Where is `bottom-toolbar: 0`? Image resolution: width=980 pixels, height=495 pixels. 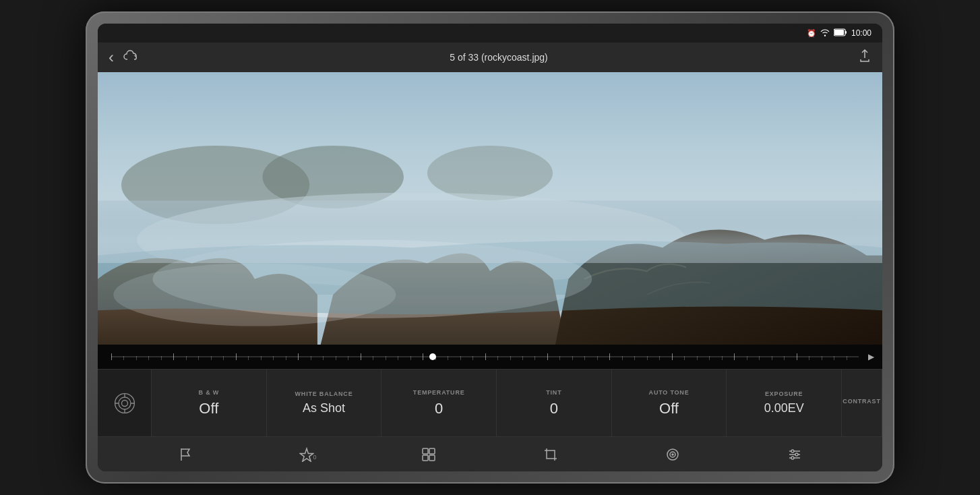
bottom-toolbar: 0 is located at coordinates (490, 454).